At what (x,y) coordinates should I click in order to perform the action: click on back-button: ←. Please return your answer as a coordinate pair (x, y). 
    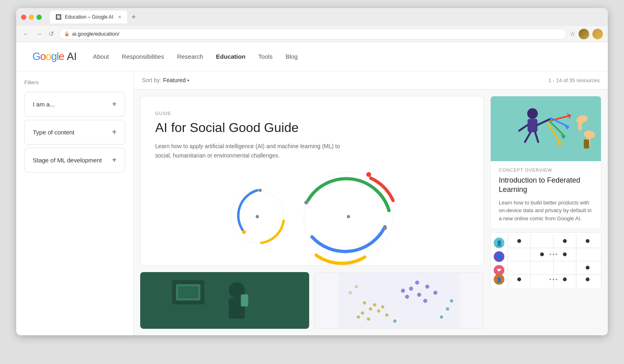
    Looking at the image, I should click on (26, 34).